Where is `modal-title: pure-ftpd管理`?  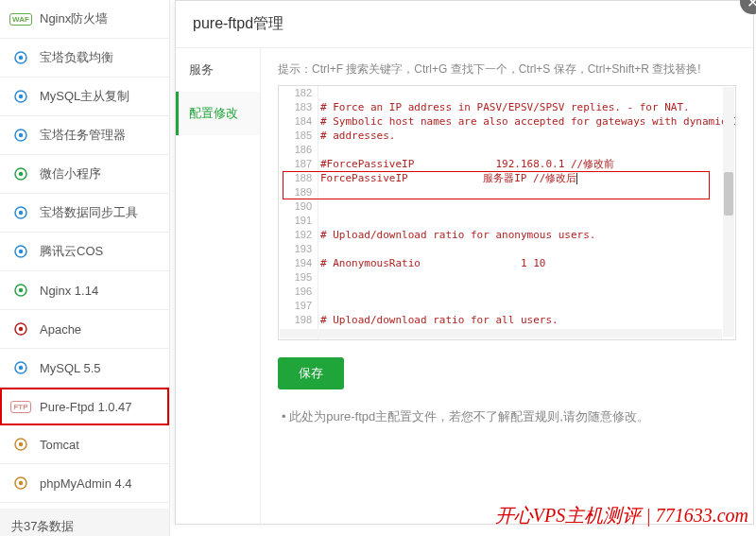
modal-title: pure-ftpd管理 is located at coordinates (465, 25).